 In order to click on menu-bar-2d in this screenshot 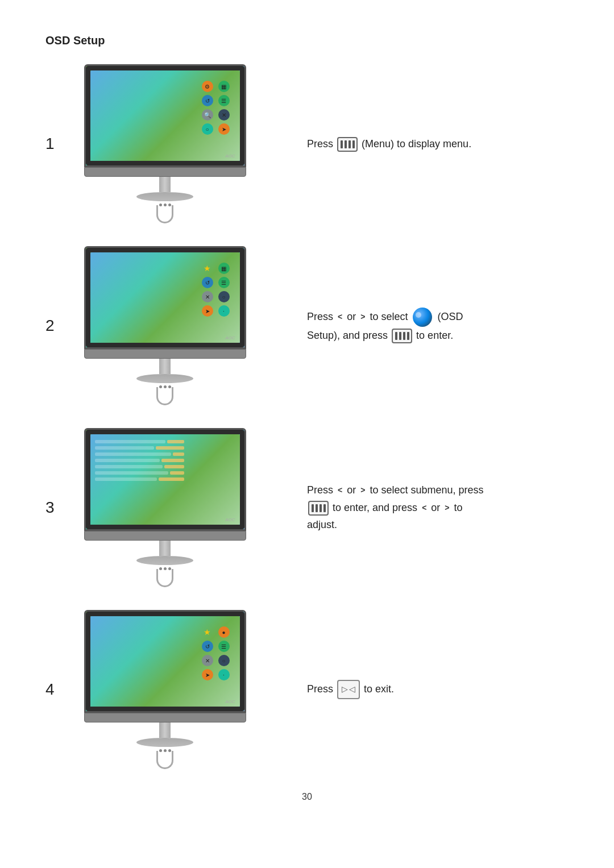, I will do `click(408, 336)`.